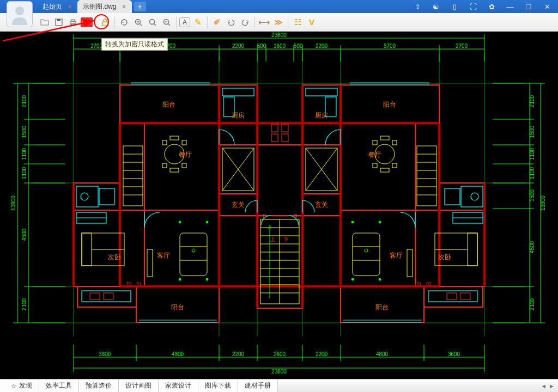 The width and height of the screenshot is (558, 392). Describe the element at coordinates (20, 385) in the screenshot. I see `bottom-tab-discover: ☆ 发现` at that location.